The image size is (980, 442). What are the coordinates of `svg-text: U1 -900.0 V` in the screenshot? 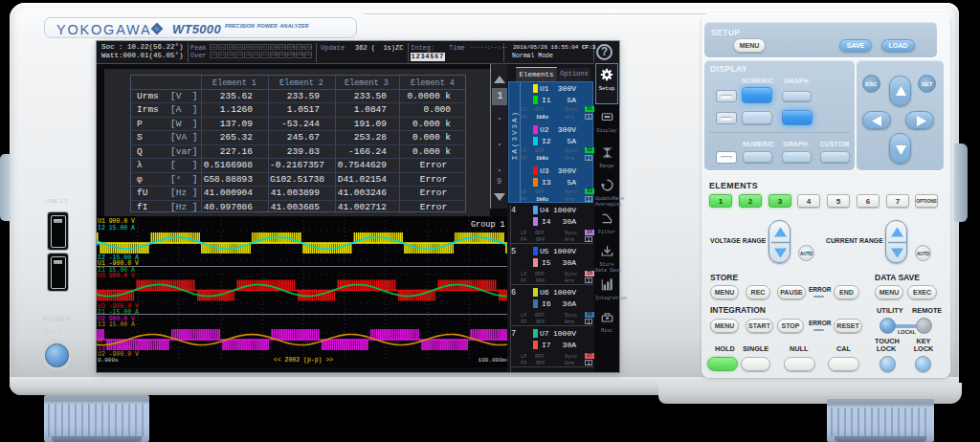 It's located at (119, 264).